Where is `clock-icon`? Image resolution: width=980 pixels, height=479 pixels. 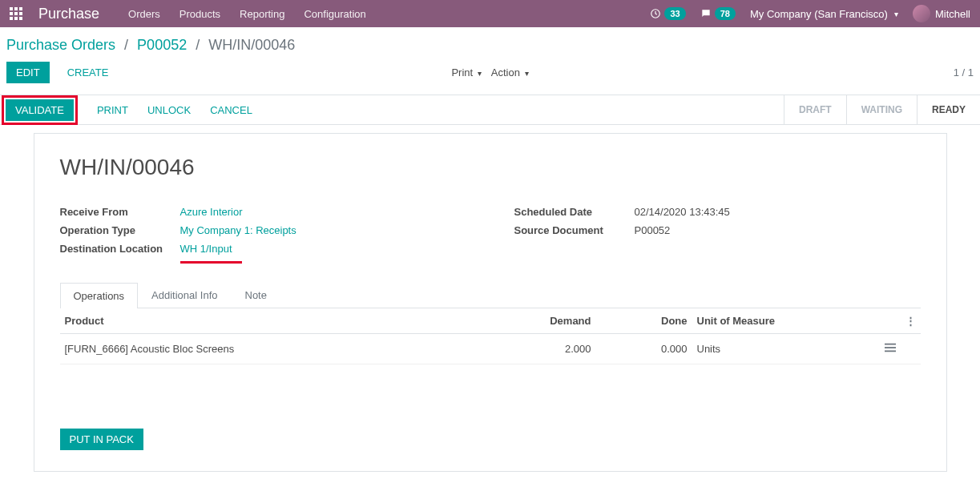 clock-icon is located at coordinates (655, 14).